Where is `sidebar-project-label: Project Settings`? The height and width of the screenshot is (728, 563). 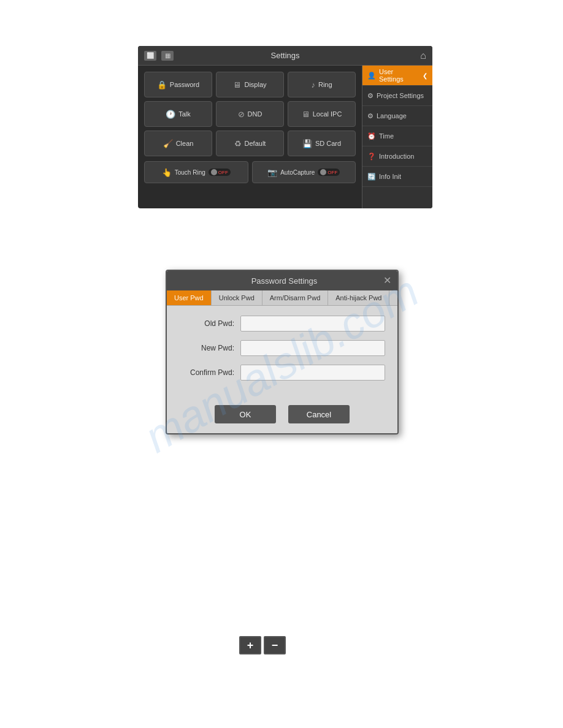 sidebar-project-label: Project Settings is located at coordinates (400, 96).